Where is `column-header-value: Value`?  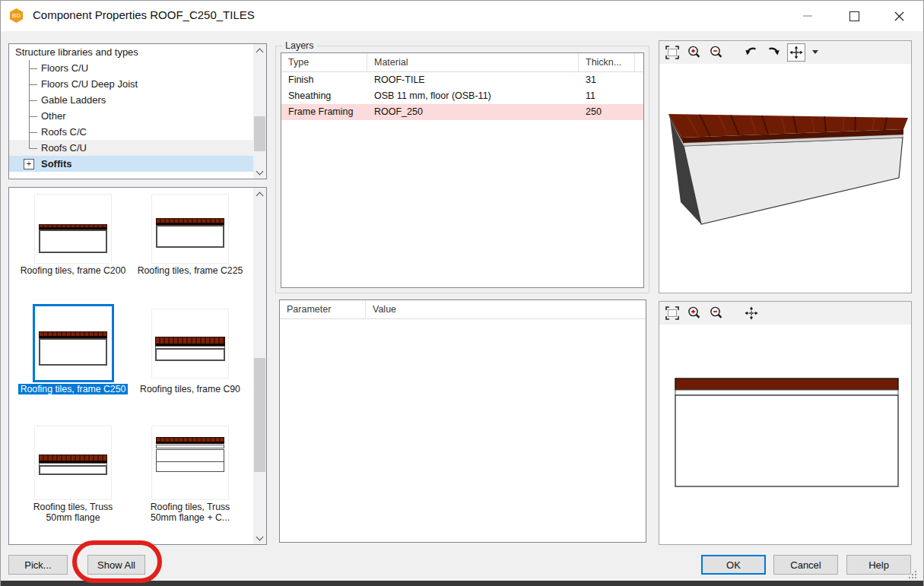 column-header-value: Value is located at coordinates (506, 309).